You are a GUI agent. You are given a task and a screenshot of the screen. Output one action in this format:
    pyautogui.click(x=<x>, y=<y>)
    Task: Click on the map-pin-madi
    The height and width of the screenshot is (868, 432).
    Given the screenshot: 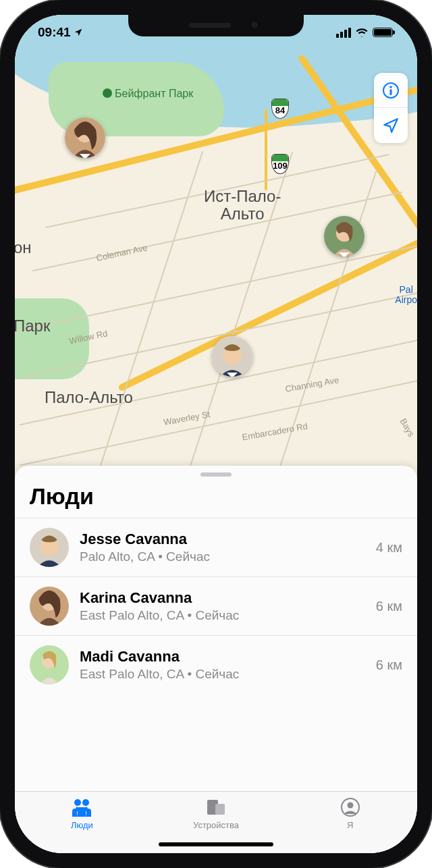 What is the action you would take?
    pyautogui.click(x=344, y=236)
    